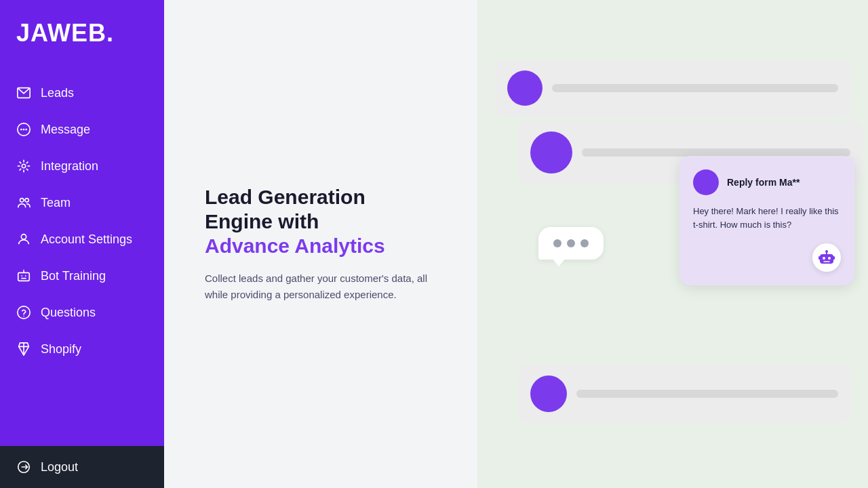 This screenshot has height=488, width=868. Describe the element at coordinates (767, 218) in the screenshot. I see `chat-card-message: Hey there! Mark here! I really like this…` at that location.